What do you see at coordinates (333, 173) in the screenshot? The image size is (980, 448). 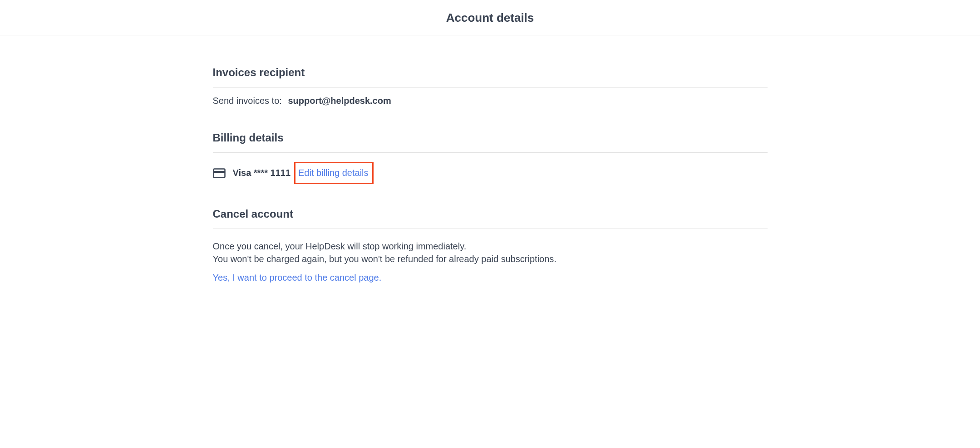 I see `edit-billing-link: Edit billing details` at bounding box center [333, 173].